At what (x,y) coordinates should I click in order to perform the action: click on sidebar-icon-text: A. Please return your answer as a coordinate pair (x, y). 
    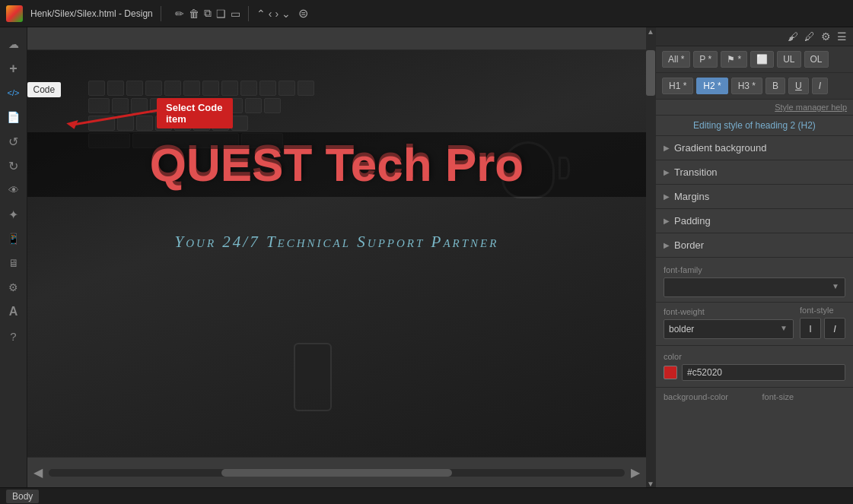
    Looking at the image, I should click on (14, 312).